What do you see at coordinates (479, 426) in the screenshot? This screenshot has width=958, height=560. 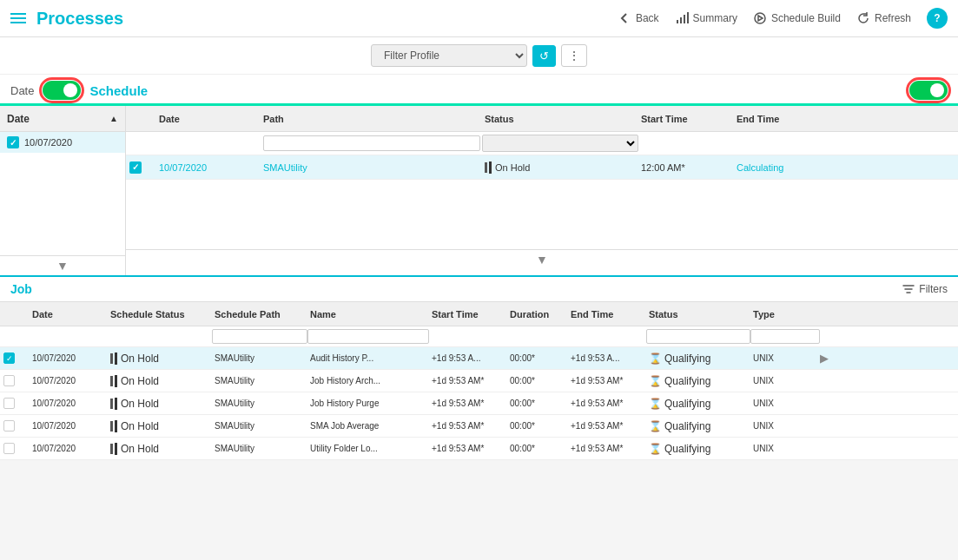 I see `job-row-4: 10/07/2020 On Hold SMAUtility SMA Job Av…` at bounding box center [479, 426].